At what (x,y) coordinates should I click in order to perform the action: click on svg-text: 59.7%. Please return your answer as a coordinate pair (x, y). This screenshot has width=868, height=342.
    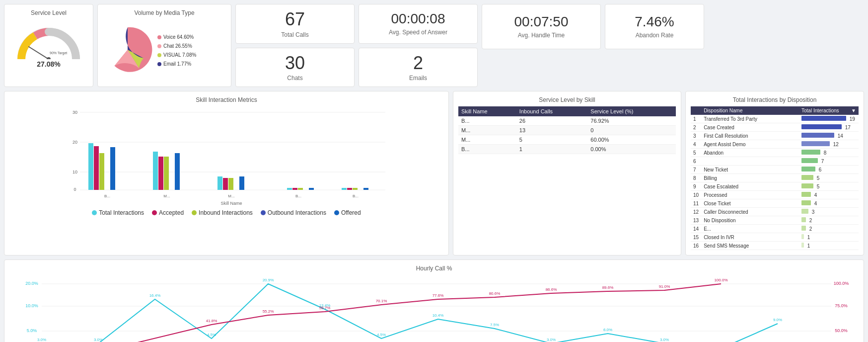
    Looking at the image, I should click on (325, 308).